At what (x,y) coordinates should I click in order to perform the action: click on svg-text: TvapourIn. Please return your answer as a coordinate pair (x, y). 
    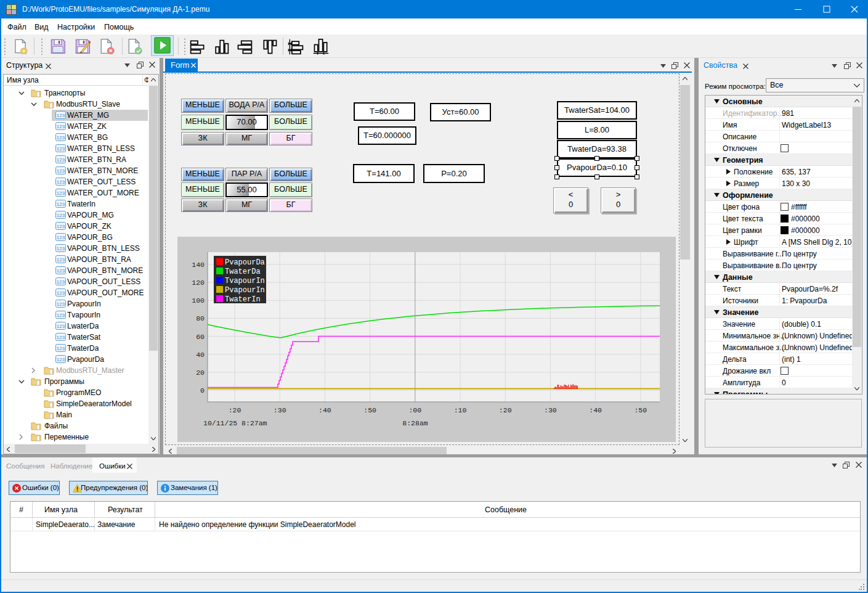
    Looking at the image, I should click on (245, 281).